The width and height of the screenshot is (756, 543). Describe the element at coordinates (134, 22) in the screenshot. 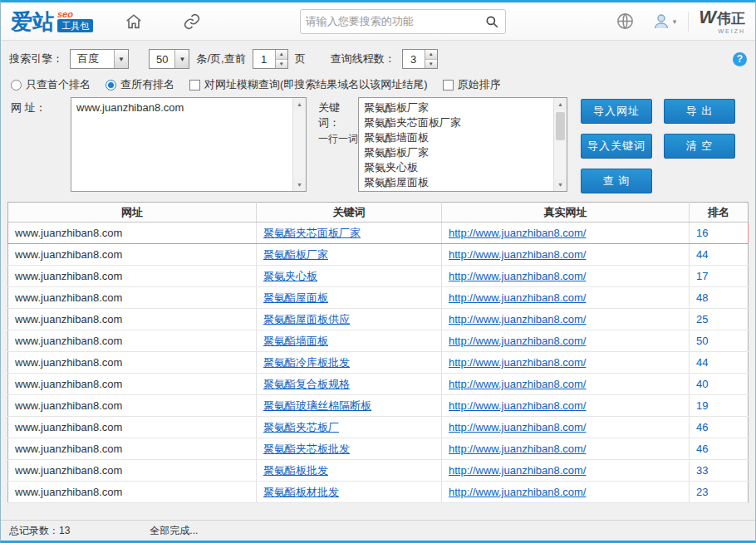

I see `home-icon` at that location.